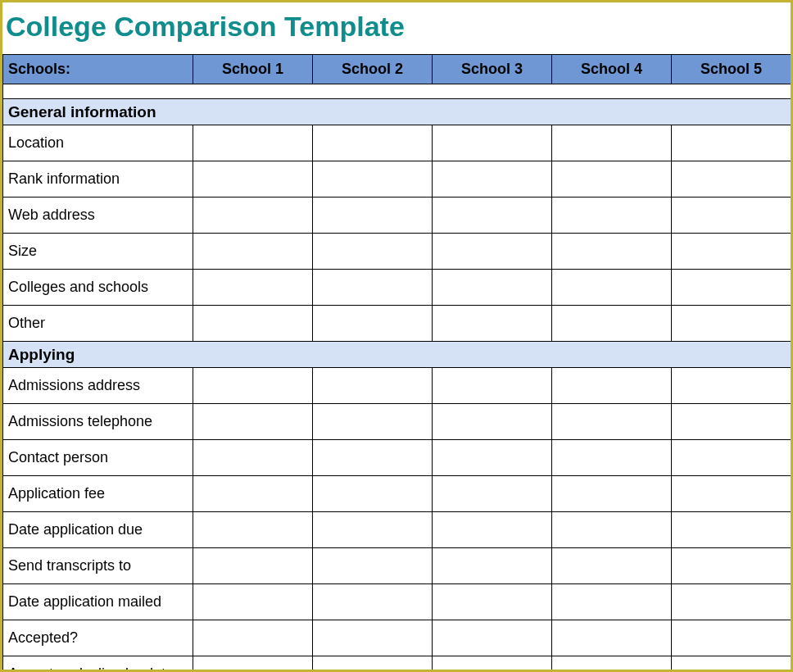 Image resolution: width=793 pixels, height=672 pixels. I want to click on table-row: Application fee, so click(397, 494).